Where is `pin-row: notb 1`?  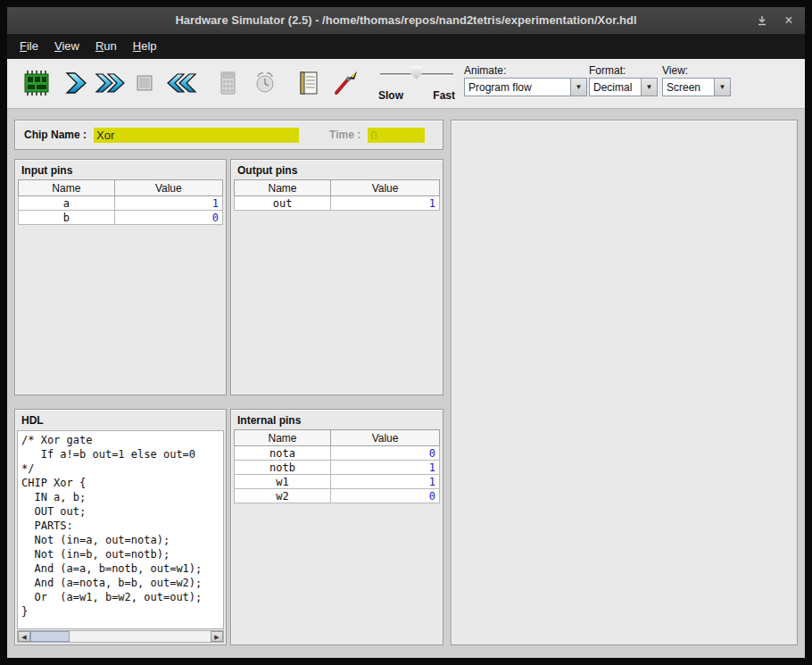
pin-row: notb 1 is located at coordinates (337, 468).